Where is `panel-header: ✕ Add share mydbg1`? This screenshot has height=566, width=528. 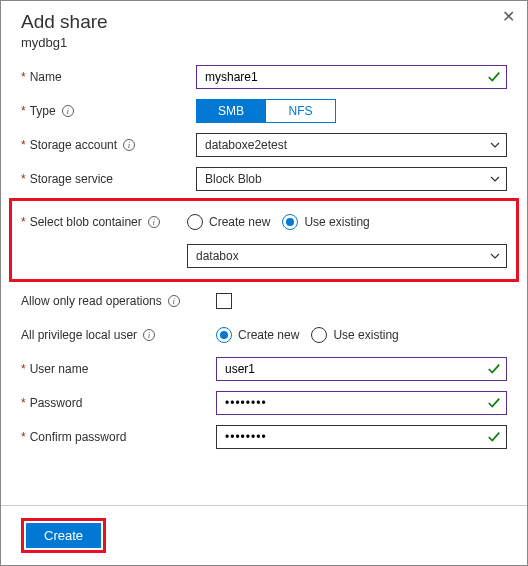 panel-header: ✕ Add share mydbg1 is located at coordinates (264, 28).